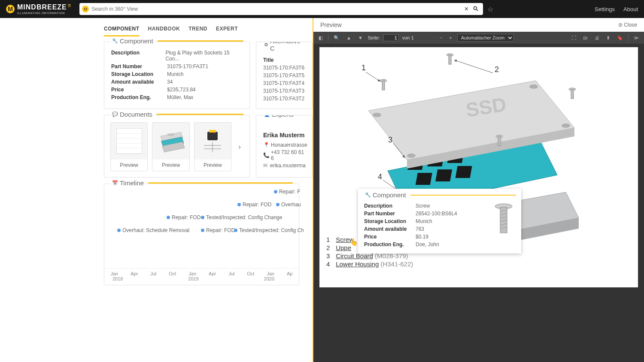 This screenshot has height=362, width=644. Describe the element at coordinates (177, 66) in the screenshot. I see `kv-row: Part Number31075-170:FA3T1` at that location.